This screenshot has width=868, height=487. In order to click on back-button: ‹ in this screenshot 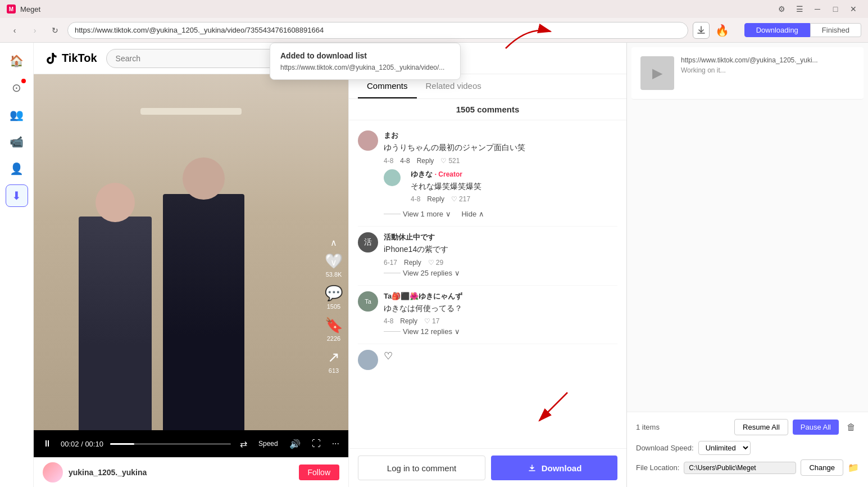, I will do `click(15, 30)`.